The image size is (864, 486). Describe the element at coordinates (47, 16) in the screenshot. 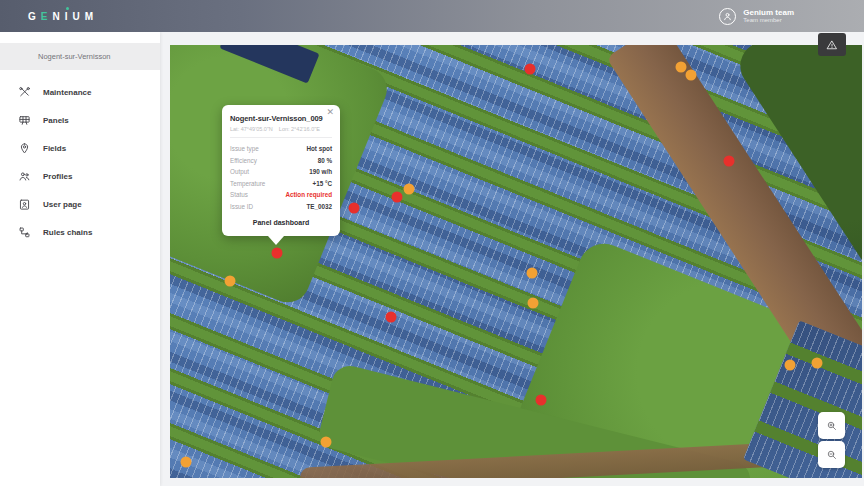

I see `logo-letter: E` at that location.